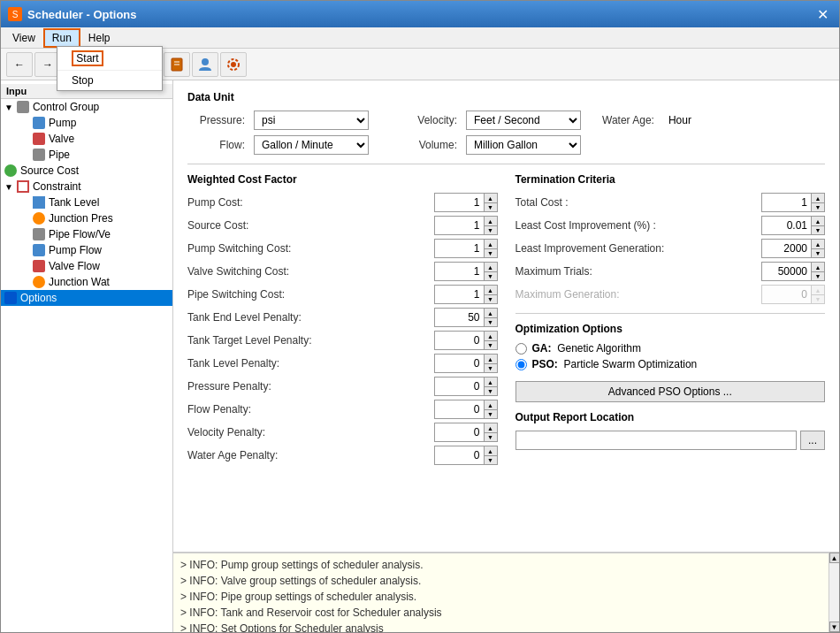 The width and height of the screenshot is (840, 633). Describe the element at coordinates (813, 440) in the screenshot. I see `browse-button: ...` at that location.